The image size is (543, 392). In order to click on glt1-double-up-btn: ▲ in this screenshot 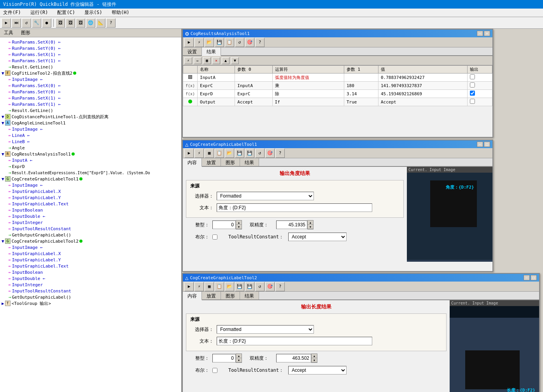, I will do `click(310, 222)`.